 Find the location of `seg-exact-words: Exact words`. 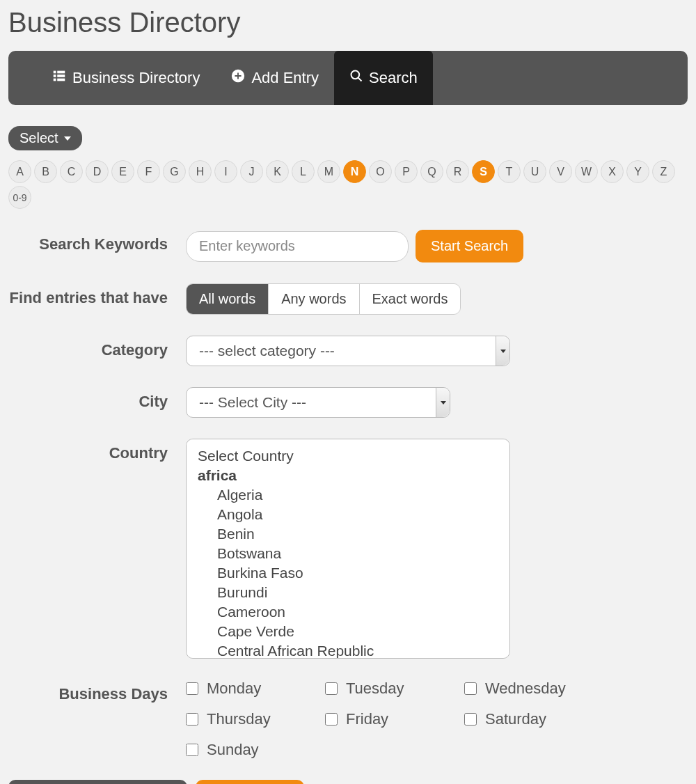

seg-exact-words: Exact words is located at coordinates (411, 299).